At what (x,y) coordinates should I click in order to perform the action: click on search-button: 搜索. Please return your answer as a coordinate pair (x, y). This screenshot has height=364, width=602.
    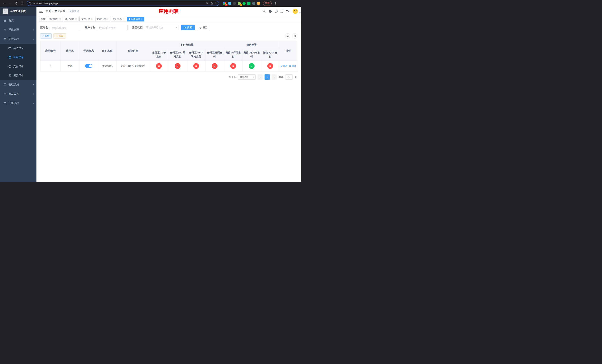
    Looking at the image, I should click on (188, 28).